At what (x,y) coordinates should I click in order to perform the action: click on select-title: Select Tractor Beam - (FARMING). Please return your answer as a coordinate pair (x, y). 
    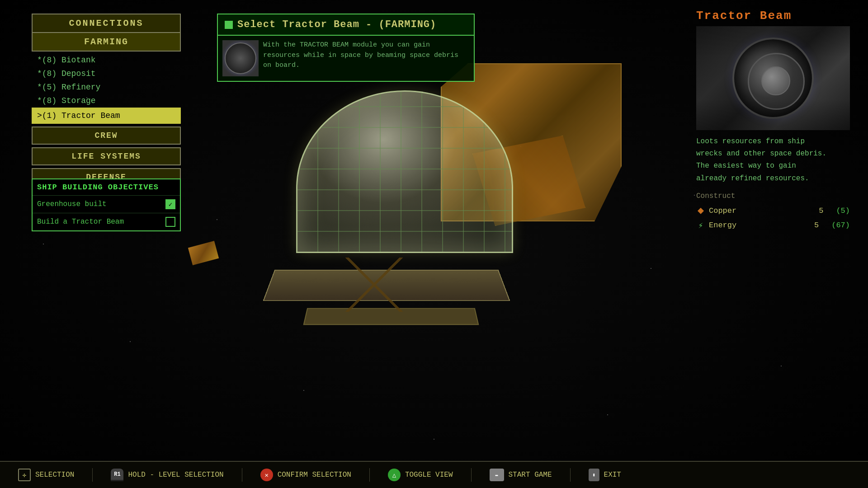
    Looking at the image, I should click on (337, 24).